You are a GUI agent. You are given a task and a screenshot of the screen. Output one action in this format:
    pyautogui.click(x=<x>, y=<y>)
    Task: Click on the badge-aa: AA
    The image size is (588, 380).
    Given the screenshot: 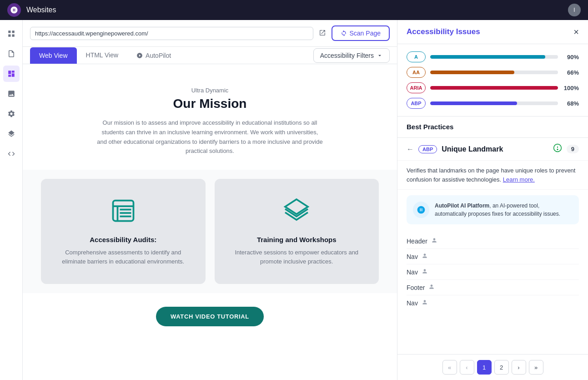 What is the action you would take?
    pyautogui.click(x=416, y=72)
    